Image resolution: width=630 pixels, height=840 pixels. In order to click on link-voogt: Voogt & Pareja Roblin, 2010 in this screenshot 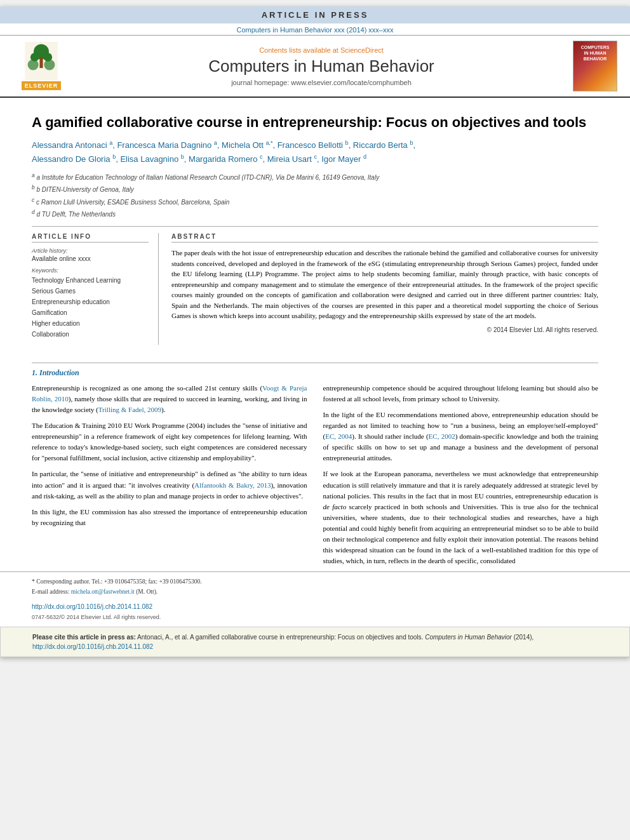, I will do `click(170, 394)`.